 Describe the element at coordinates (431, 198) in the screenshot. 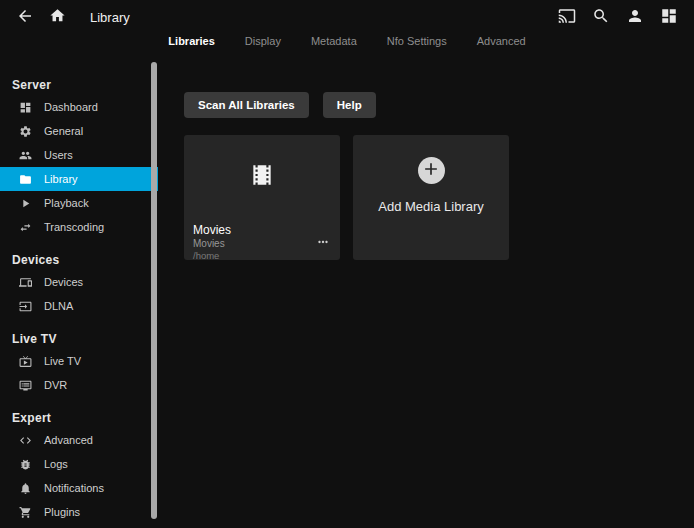

I see `add-media-library-card: Add Media Library` at that location.